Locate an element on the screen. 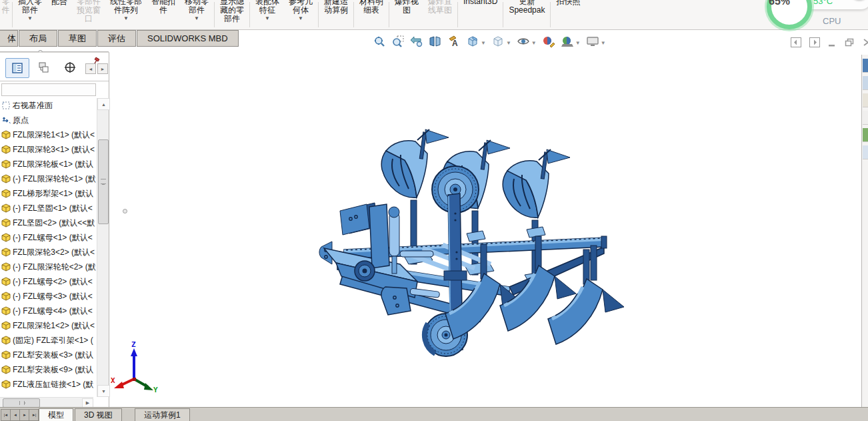  tree-item: (-) FZL限深轮轮<1> (默 is located at coordinates (49, 179).